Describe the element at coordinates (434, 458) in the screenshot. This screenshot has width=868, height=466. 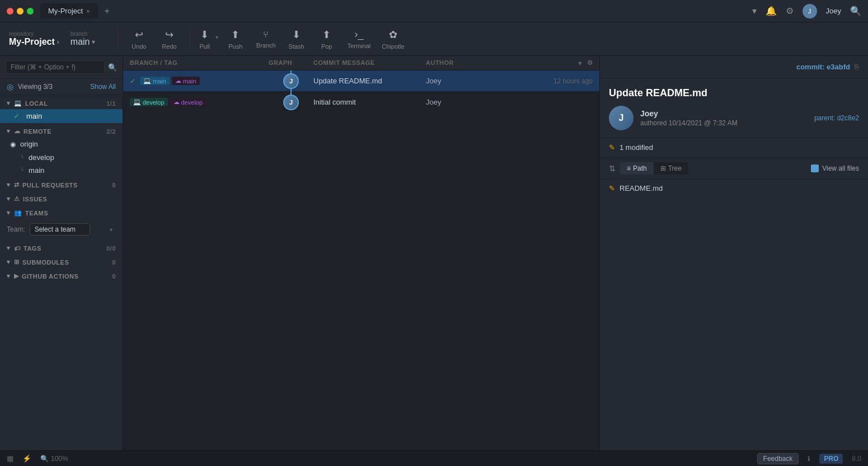
I see `statusbar: ▦ ⚡ 🔍 100% Feedback ℹ PRO 8.0` at that location.